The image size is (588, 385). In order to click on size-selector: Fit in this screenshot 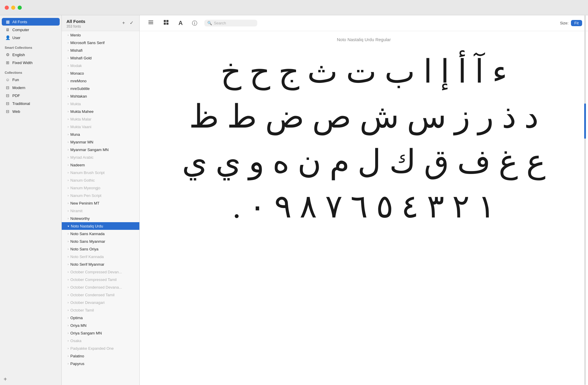, I will do `click(577, 23)`.